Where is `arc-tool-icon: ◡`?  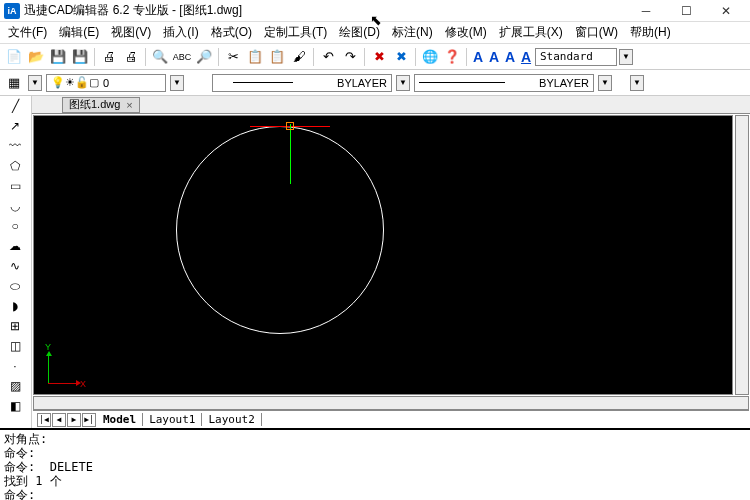 arc-tool-icon: ◡ is located at coordinates (15, 206).